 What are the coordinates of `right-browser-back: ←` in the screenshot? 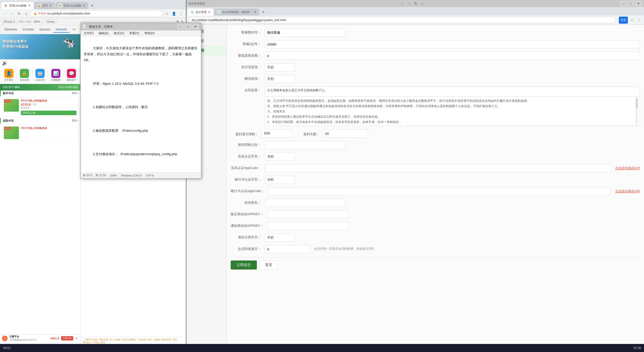 It's located at (403, 4).